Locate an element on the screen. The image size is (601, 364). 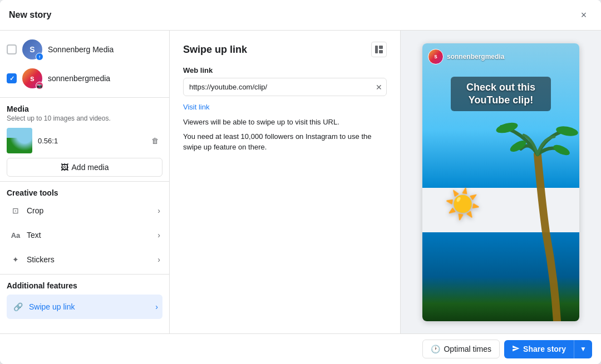
url-input-wrapper: ✕ is located at coordinates (285, 87).